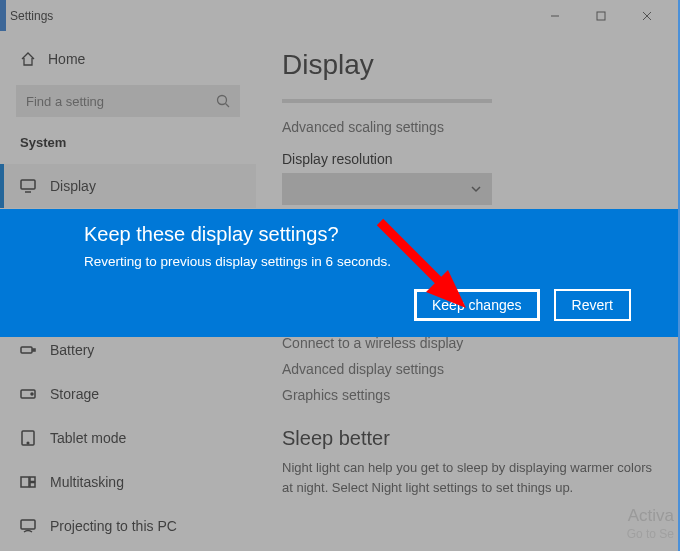 This screenshot has width=680, height=551. Describe the element at coordinates (601, 16) in the screenshot. I see `maximize-button` at that location.